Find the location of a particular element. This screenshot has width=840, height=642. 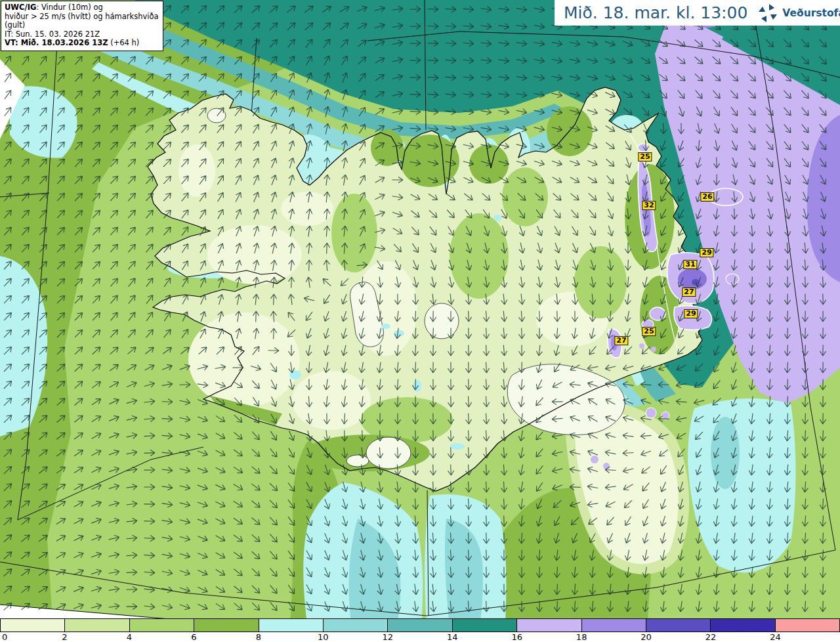

max-gust-label: 26 is located at coordinates (707, 197).